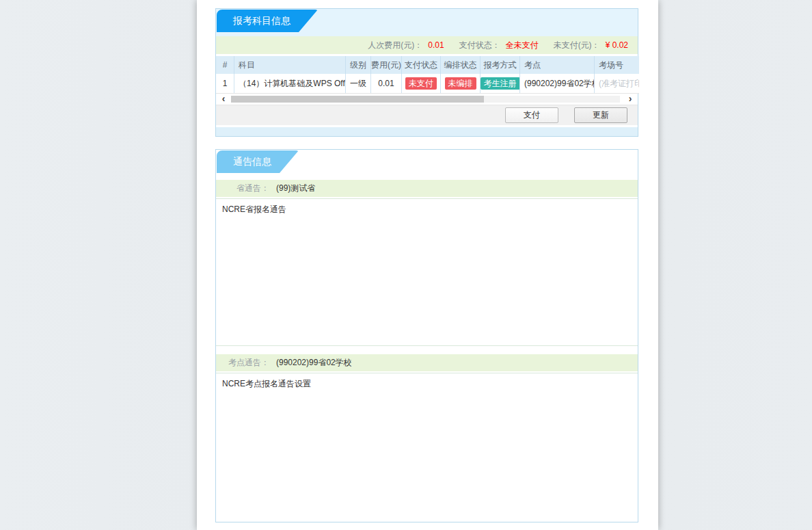 The width and height of the screenshot is (812, 530). What do you see at coordinates (425, 99) in the screenshot?
I see `scrollbar-track` at bounding box center [425, 99].